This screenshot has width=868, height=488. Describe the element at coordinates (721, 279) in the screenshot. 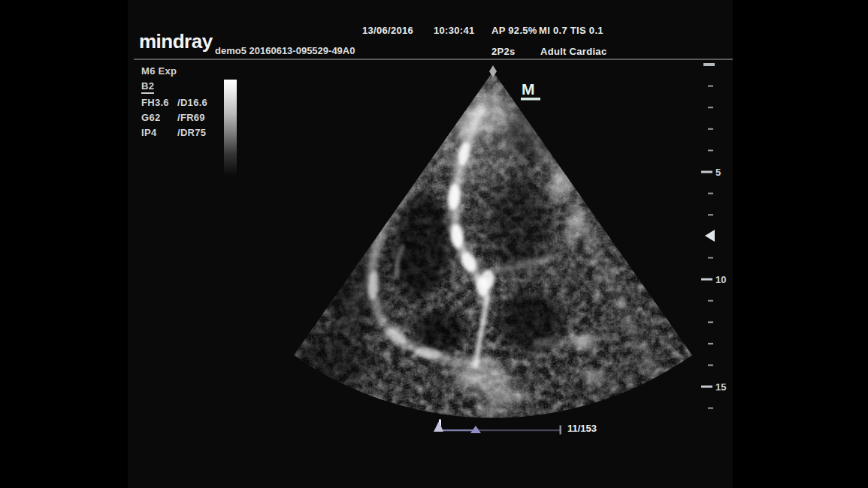

I see `depth-label-10: 10` at that location.